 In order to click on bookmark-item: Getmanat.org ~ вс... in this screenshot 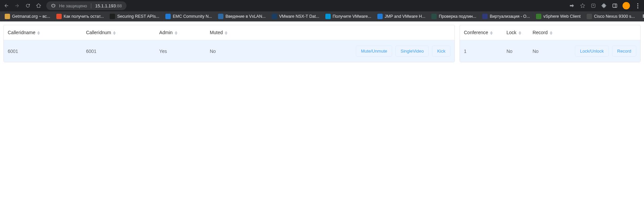, I will do `click(28, 16)`.